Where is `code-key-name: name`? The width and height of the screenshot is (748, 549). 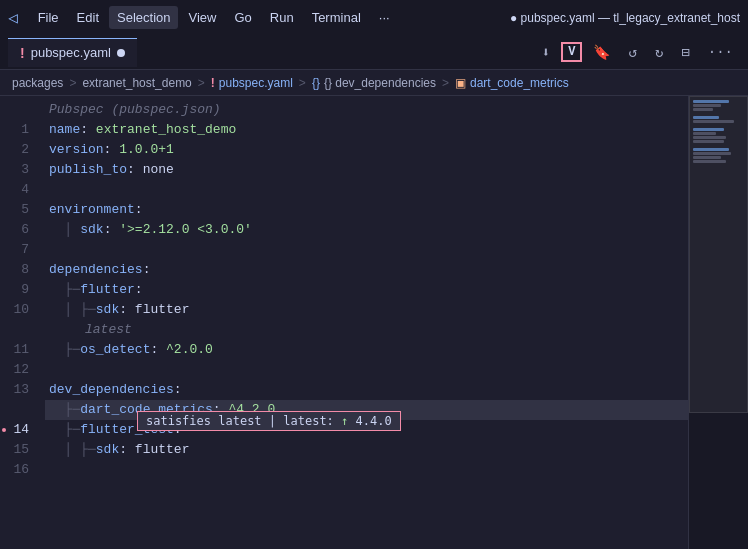
code-key-name: name is located at coordinates (64, 130).